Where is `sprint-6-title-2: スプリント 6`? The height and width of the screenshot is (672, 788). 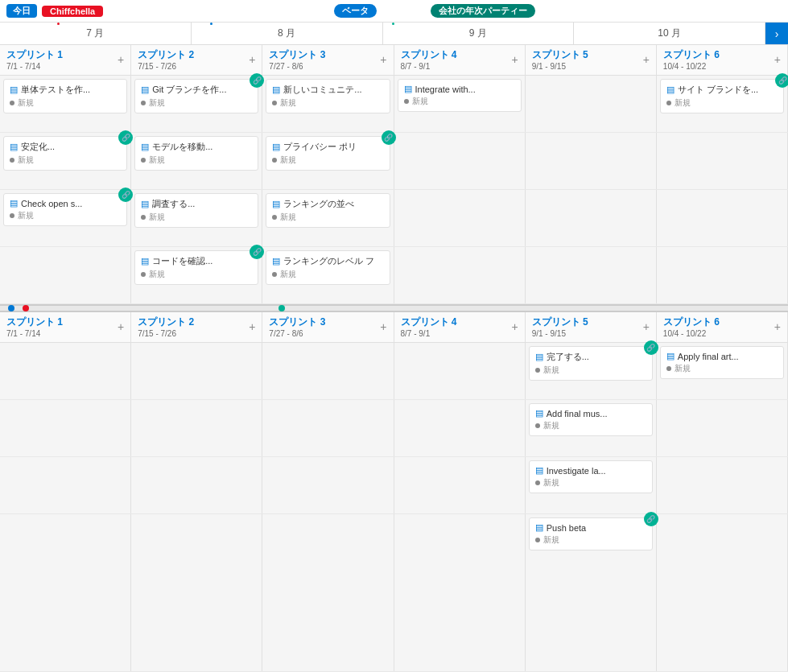 sprint-6-title-2: スプリント 6 is located at coordinates (691, 322).